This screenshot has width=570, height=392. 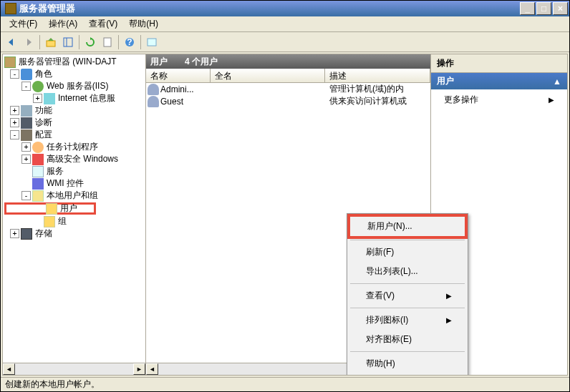 What do you see at coordinates (107, 42) in the screenshot?
I see `export-button` at bounding box center [107, 42].